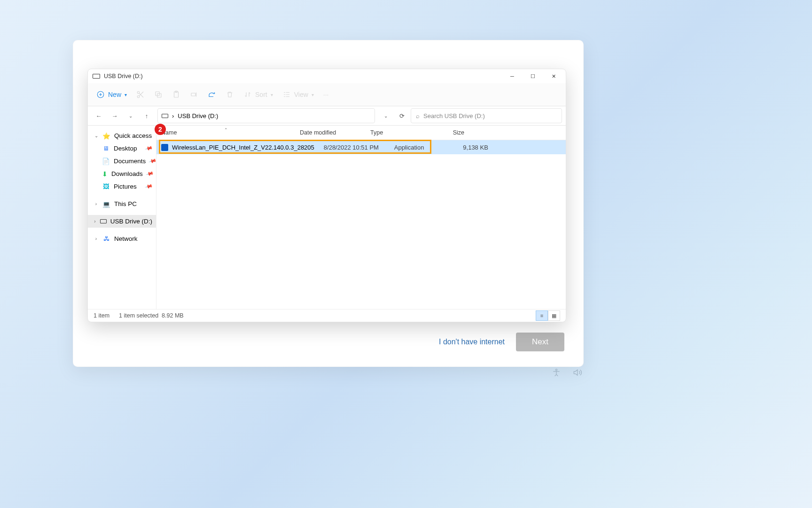  What do you see at coordinates (123, 76) in the screenshot?
I see `window-title: USB Drive (D:)` at bounding box center [123, 76].